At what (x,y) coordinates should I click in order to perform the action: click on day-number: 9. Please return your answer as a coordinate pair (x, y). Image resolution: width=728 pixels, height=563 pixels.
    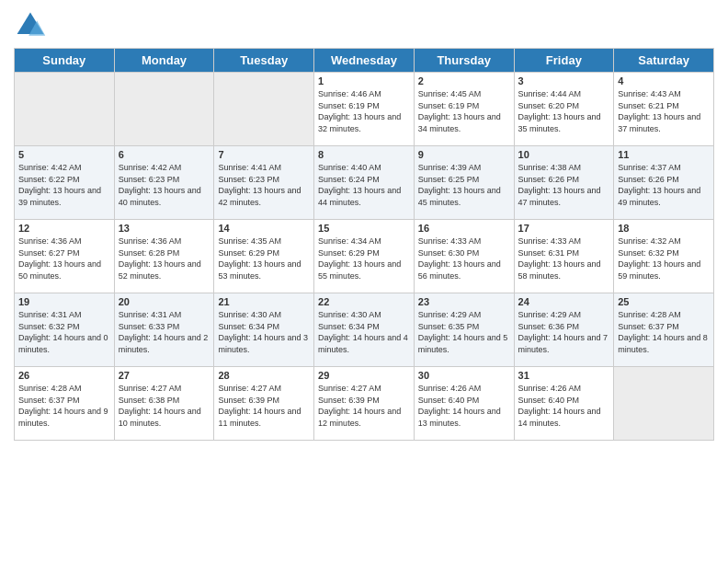
    Looking at the image, I should click on (464, 155).